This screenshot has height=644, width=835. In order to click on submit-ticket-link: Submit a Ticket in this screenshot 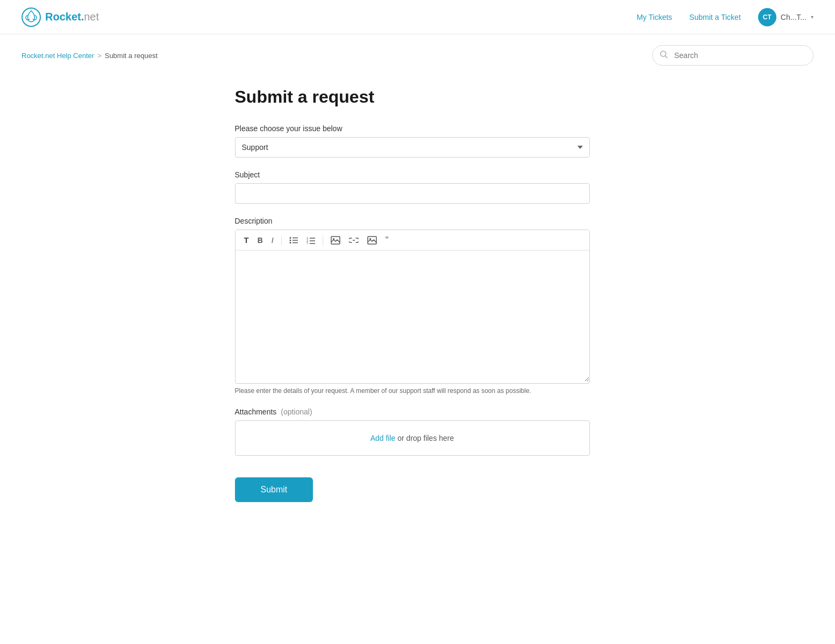, I will do `click(715, 17)`.